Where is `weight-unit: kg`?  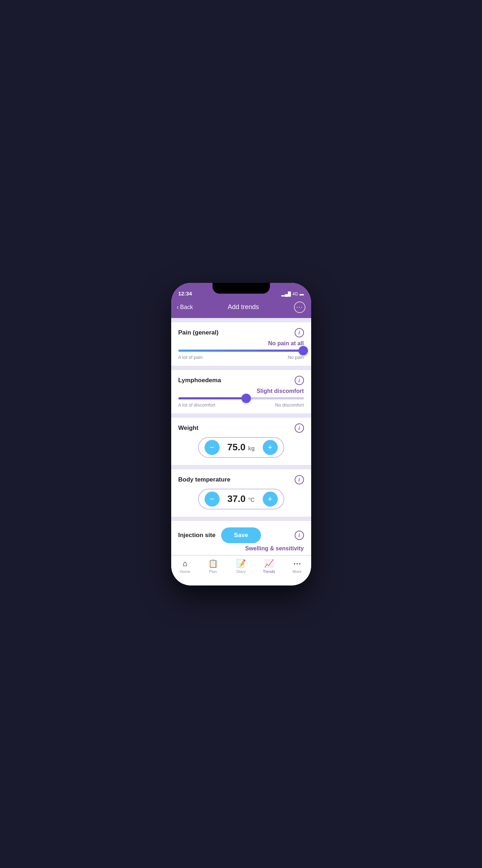 weight-unit: kg is located at coordinates (251, 448).